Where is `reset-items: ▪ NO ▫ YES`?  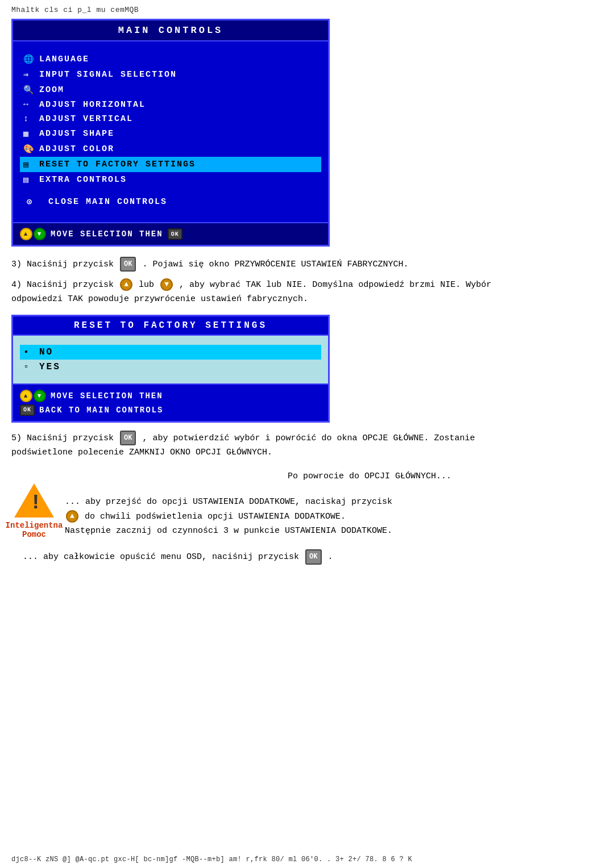 reset-items: ▪ NO ▫ YES is located at coordinates (171, 360).